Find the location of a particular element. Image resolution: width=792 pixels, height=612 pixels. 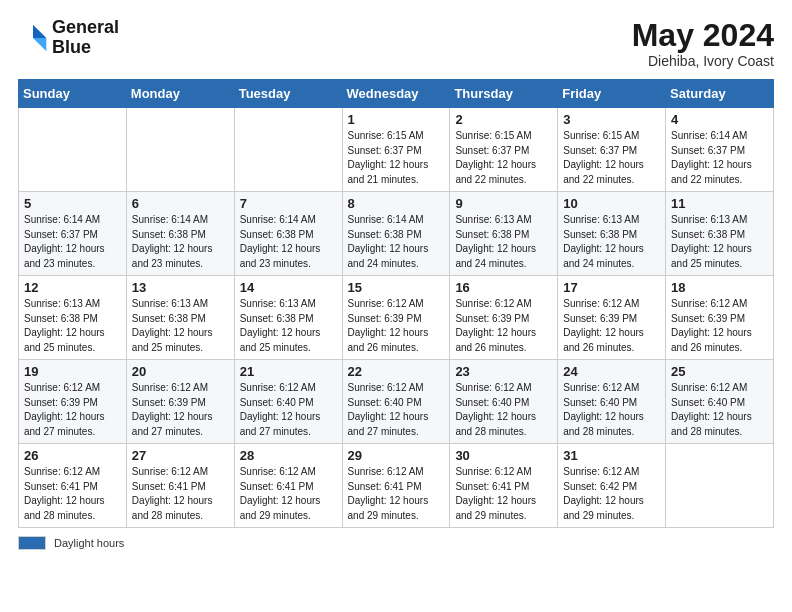

calendar-week-2: 5Sunrise: 6:14 AM Sunset: 6:37 PM Daylig… is located at coordinates (396, 234).